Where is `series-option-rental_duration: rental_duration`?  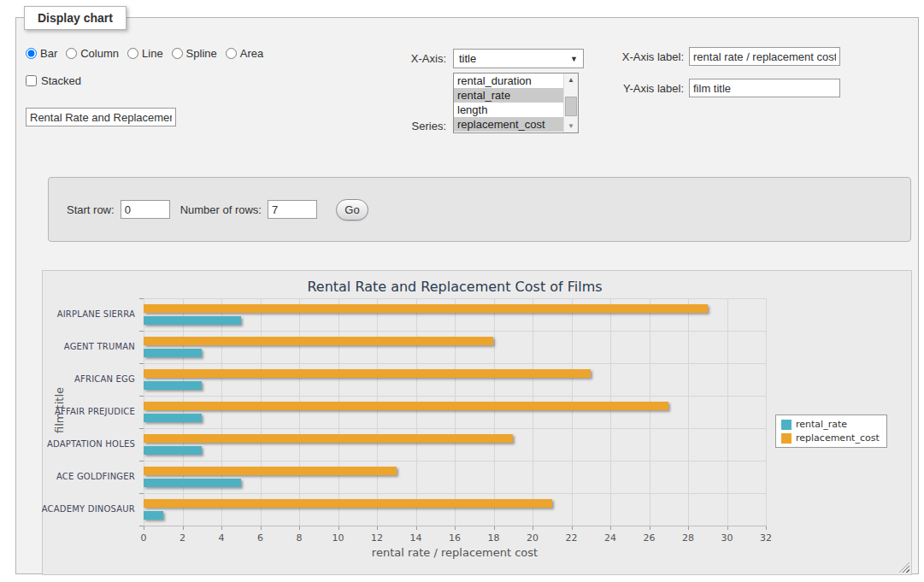 series-option-rental_duration: rental_duration is located at coordinates (509, 80).